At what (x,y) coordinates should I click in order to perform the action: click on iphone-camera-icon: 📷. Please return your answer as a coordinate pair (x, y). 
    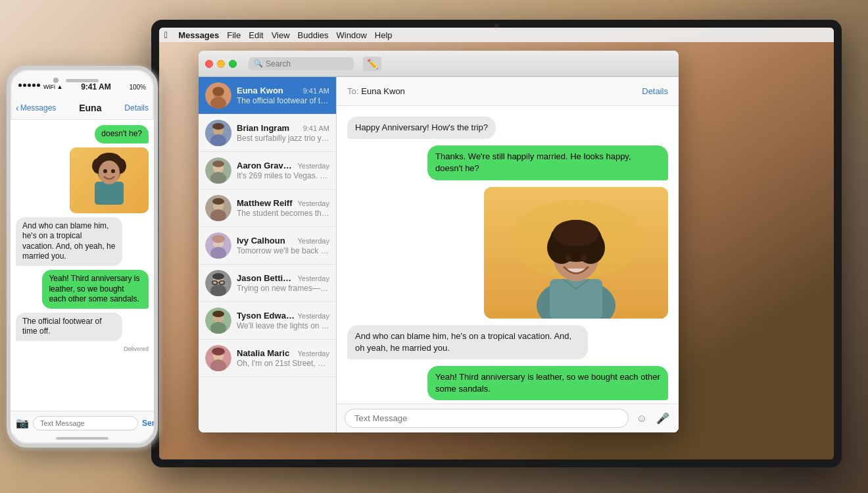
    Looking at the image, I should click on (22, 423).